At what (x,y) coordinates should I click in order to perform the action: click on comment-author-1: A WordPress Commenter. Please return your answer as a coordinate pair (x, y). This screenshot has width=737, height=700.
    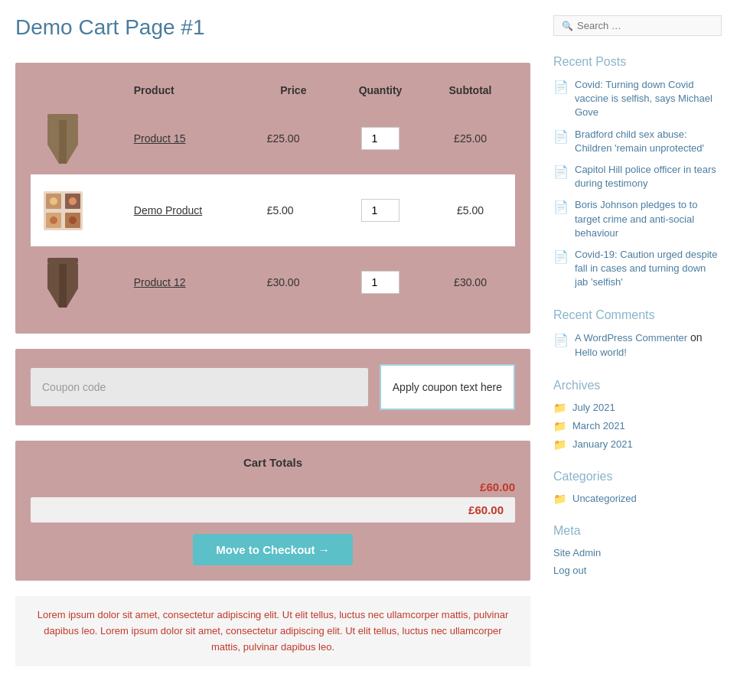
    Looking at the image, I should click on (631, 338).